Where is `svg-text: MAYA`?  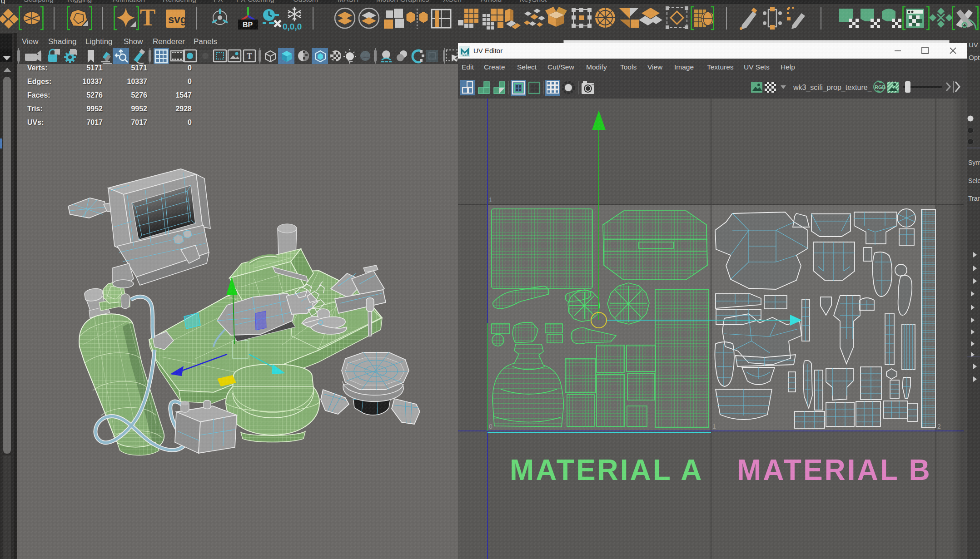
svg-text: MAYA is located at coordinates (466, 55).